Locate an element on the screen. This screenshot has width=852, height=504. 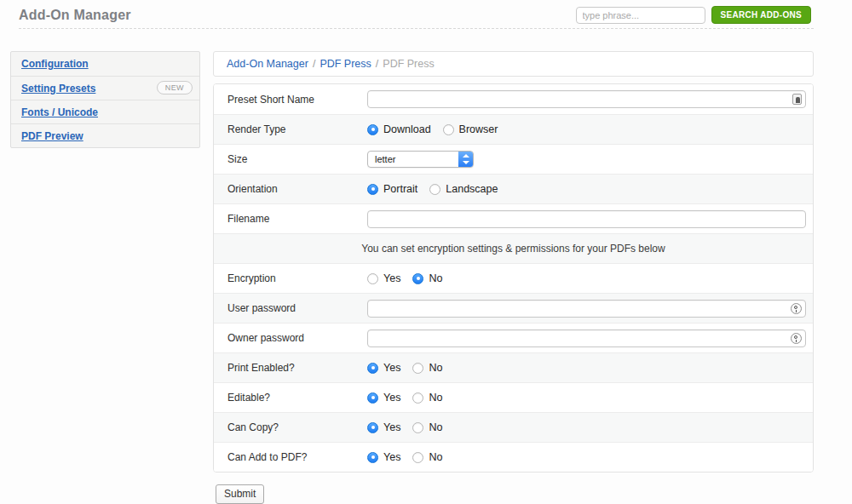
autofill-contact-icon is located at coordinates (797, 99).